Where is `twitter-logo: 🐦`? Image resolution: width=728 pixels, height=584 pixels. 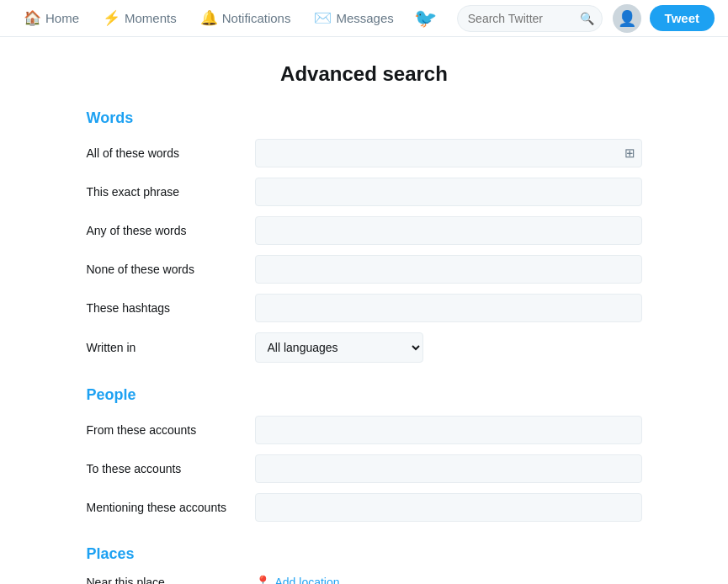
twitter-logo: 🐦 is located at coordinates (426, 19).